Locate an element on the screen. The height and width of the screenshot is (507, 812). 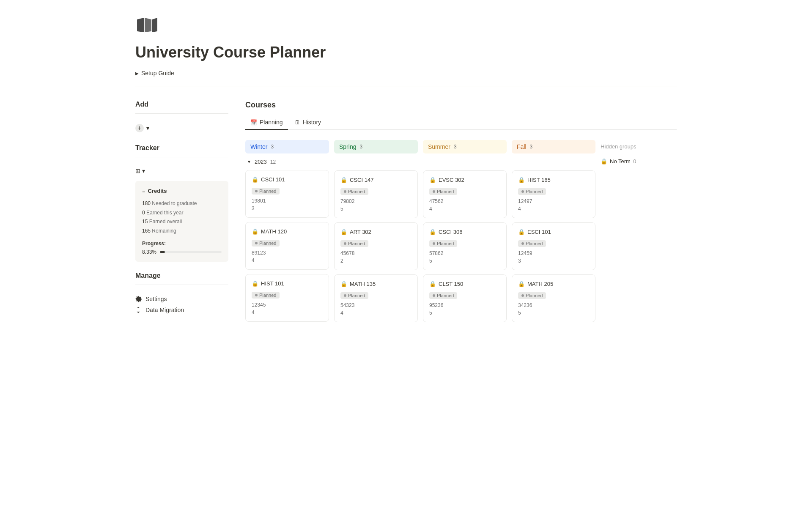
settings-label: Settings is located at coordinates (156, 299).